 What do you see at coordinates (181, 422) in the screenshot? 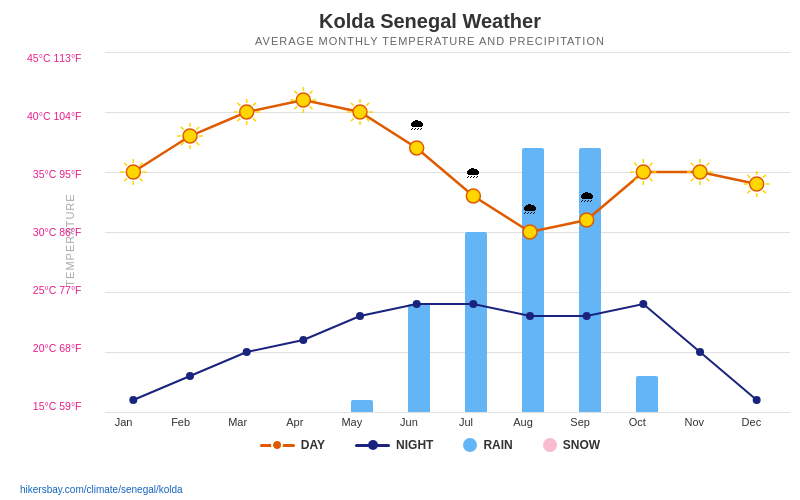
I see `x-label-feb: Feb` at bounding box center [181, 422].